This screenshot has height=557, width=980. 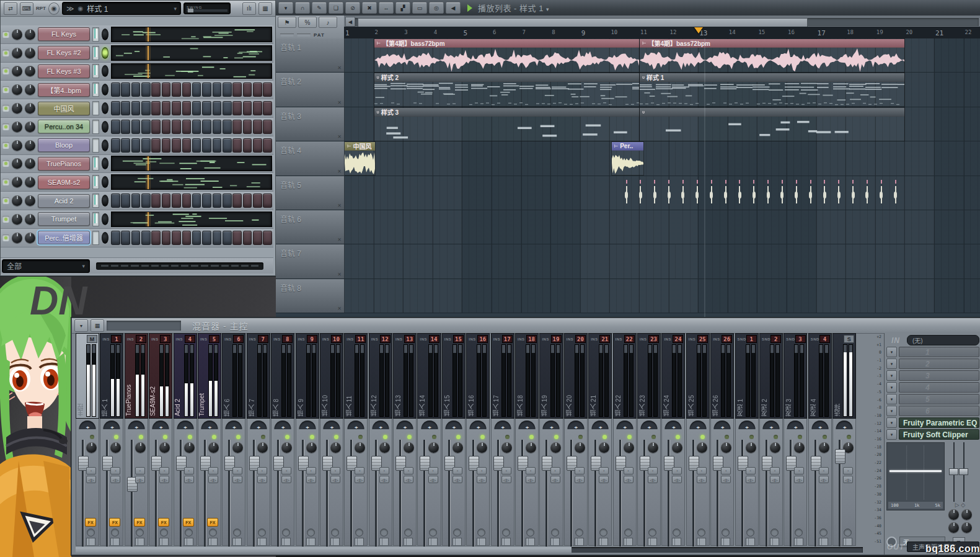 I want to click on marker-icon: ⚑, so click(x=287, y=22).